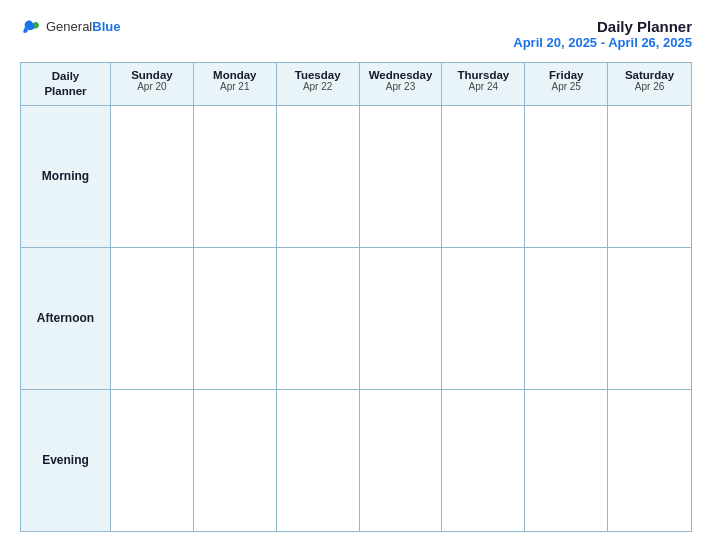 The image size is (712, 550). I want to click on evening-wednesday, so click(402, 460).